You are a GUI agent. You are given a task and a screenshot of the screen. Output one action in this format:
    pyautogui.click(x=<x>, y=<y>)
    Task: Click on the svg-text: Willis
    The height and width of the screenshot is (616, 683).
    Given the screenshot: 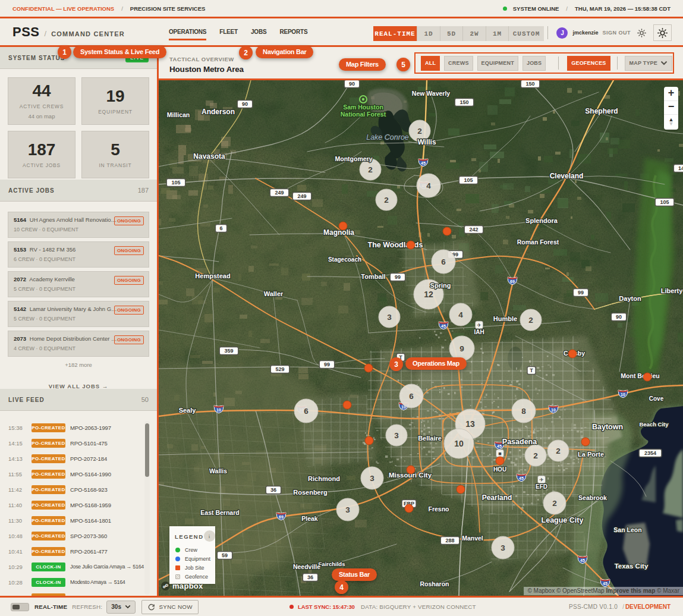 What is the action you would take?
    pyautogui.click(x=427, y=142)
    